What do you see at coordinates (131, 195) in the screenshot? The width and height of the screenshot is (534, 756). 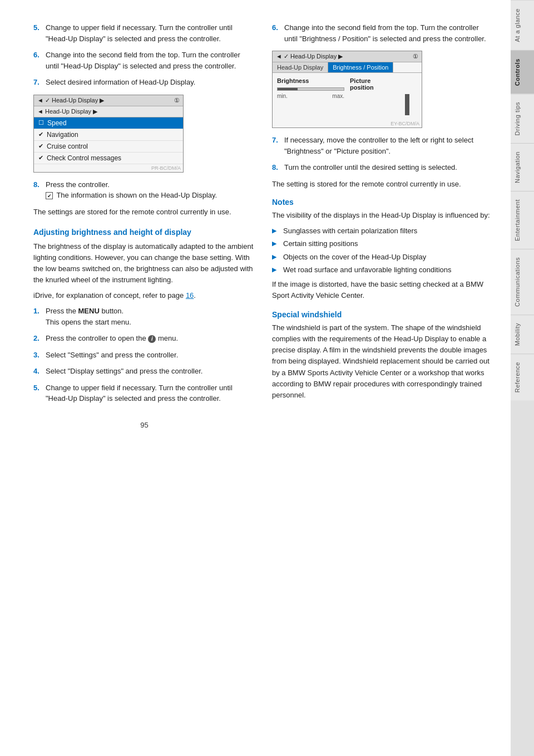 I see `step-8-subtext: ✔ The information is shown on the Head-U…` at bounding box center [131, 195].